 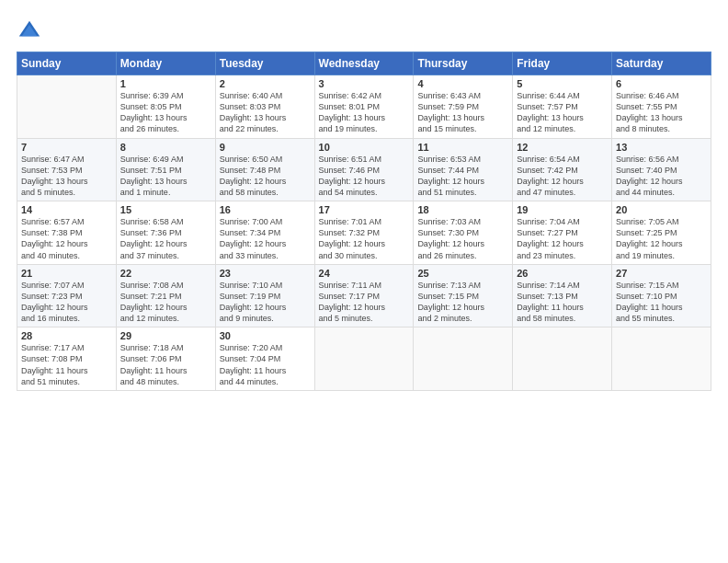 What do you see at coordinates (463, 210) in the screenshot?
I see `day-number: 18` at bounding box center [463, 210].